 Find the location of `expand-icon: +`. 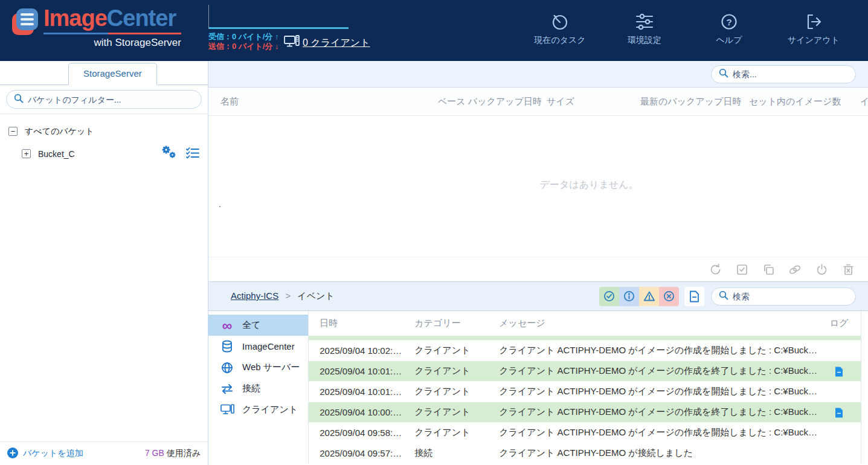

expand-icon: + is located at coordinates (27, 153).